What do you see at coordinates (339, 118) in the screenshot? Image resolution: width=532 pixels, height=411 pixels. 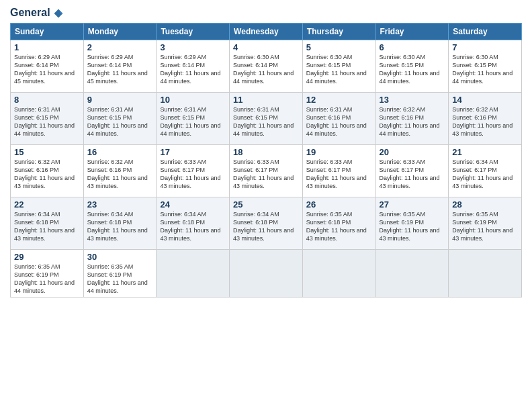 I see `calendar-cell: 12 Sunrise: 6:31 AMSunset: 6:16 PMDaylig…` at bounding box center [339, 118].